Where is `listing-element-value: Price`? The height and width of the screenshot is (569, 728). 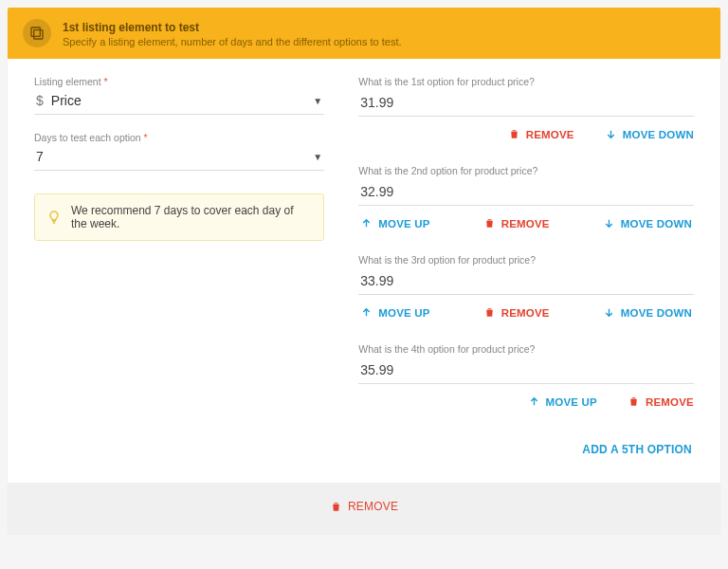 listing-element-value: Price is located at coordinates (178, 101).